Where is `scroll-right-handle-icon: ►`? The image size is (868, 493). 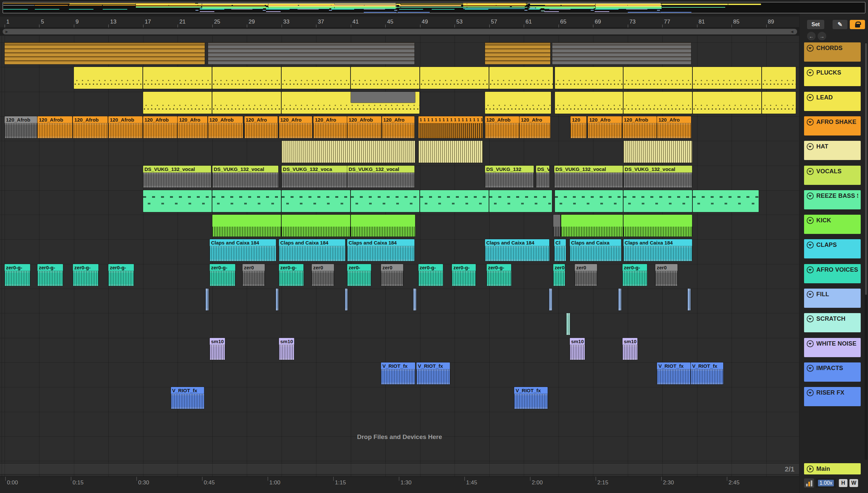 scroll-right-handle-icon: ► is located at coordinates (7, 32).